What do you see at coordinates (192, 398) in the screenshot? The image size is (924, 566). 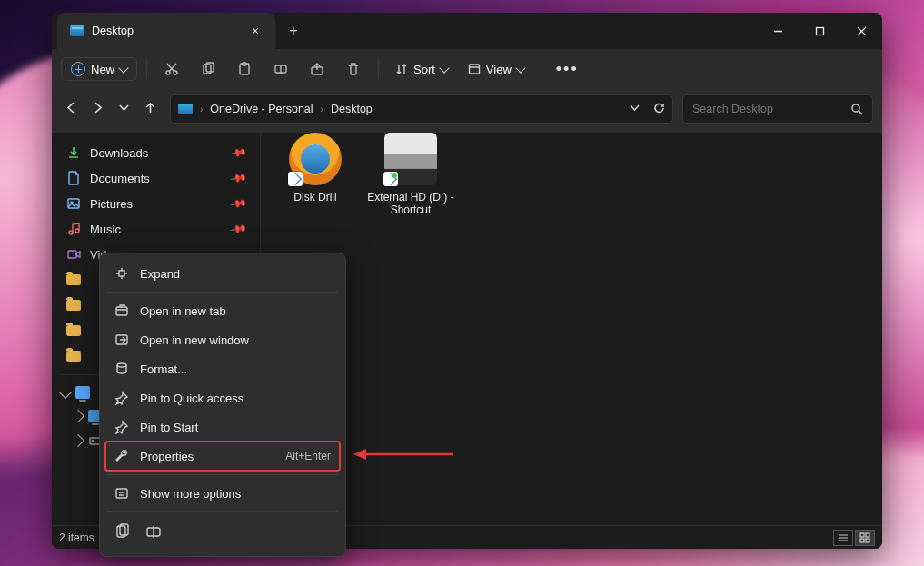 I see `ctx-label: Pin to Quick access` at bounding box center [192, 398].